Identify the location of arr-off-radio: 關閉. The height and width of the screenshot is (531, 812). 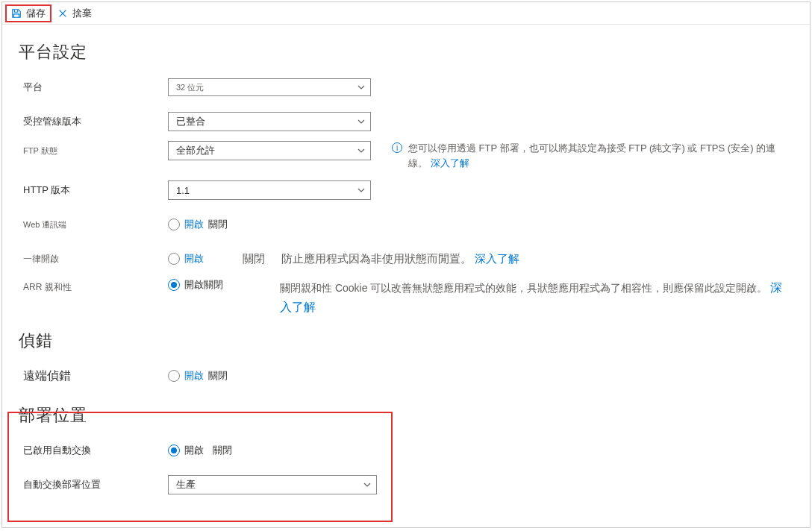
(213, 285).